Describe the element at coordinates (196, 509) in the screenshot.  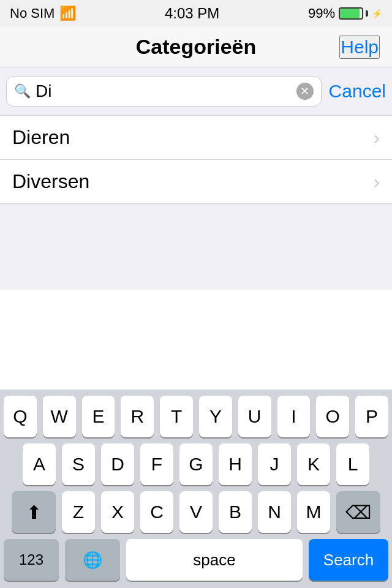
I see `keyboard-row-3: ⬆ Z X C V B N M ⌫` at that location.